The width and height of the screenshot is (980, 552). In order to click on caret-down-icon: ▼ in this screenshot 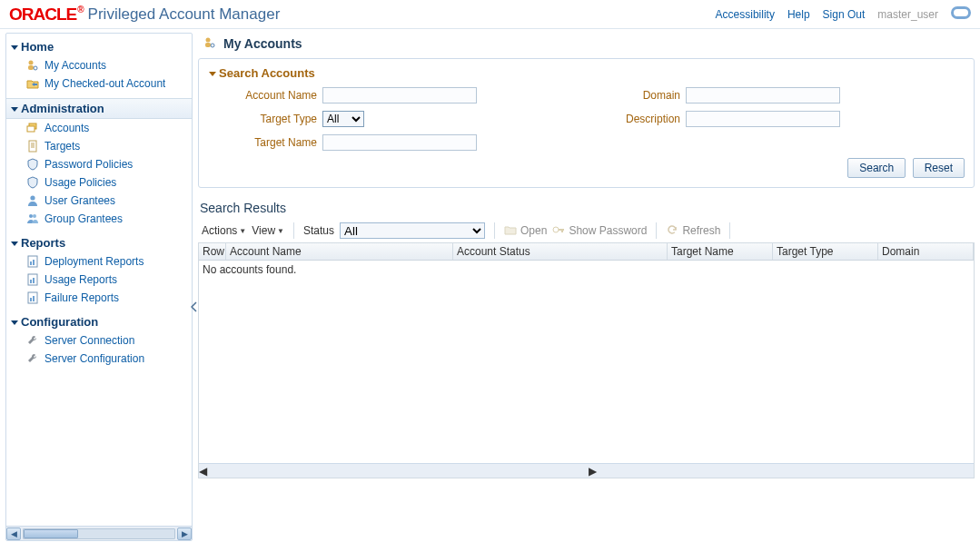, I will do `click(281, 231)`.